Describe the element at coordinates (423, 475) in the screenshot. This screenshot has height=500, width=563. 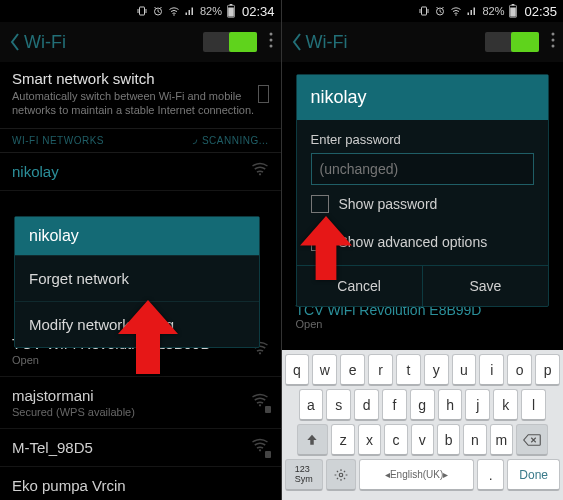
I see `keyboard-row-4: 123 Sym ◂ English(UK) ▸ . Done` at that location.